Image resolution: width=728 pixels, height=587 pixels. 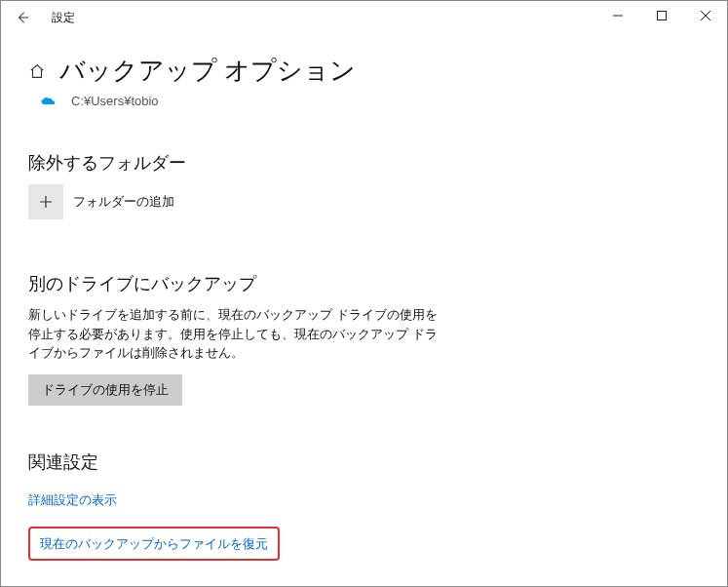 What do you see at coordinates (154, 544) in the screenshot?
I see `restore-highlight: 現在のバックアップからファイルを復元` at bounding box center [154, 544].